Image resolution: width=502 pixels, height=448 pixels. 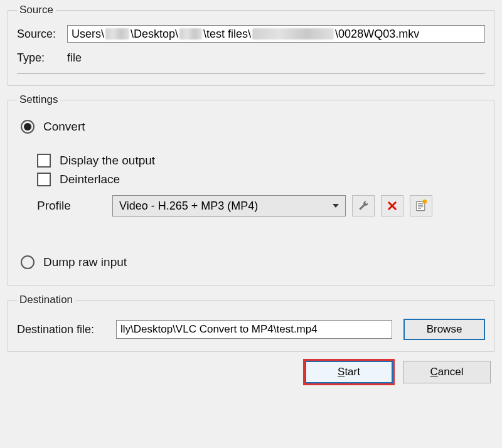 I want to click on display-output-label: Display the output, so click(x=107, y=161).